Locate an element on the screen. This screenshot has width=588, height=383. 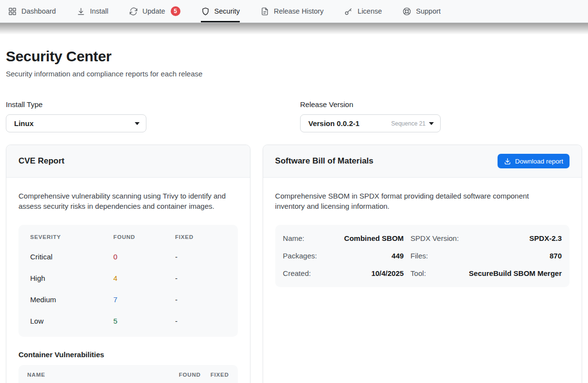
severity-header-fixed: FIXED is located at coordinates (200, 237).